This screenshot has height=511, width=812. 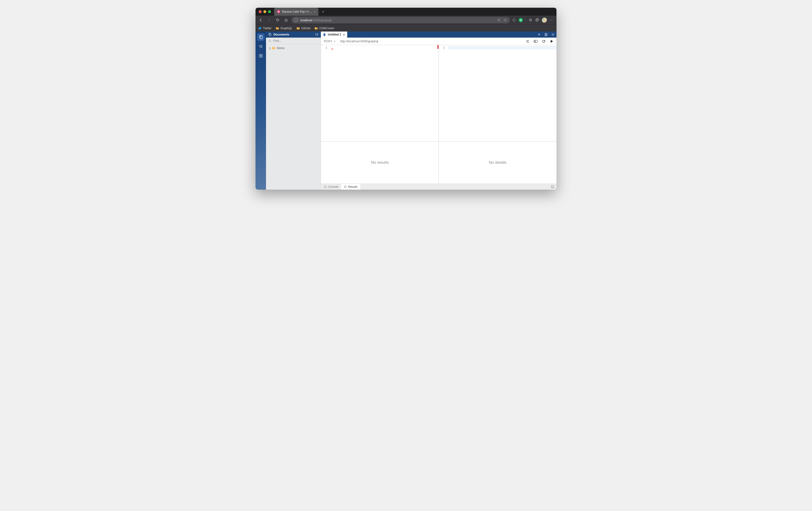 What do you see at coordinates (439, 34) in the screenshot?
I see `app-tab-strip: Untitled 1 ×` at bounding box center [439, 34].